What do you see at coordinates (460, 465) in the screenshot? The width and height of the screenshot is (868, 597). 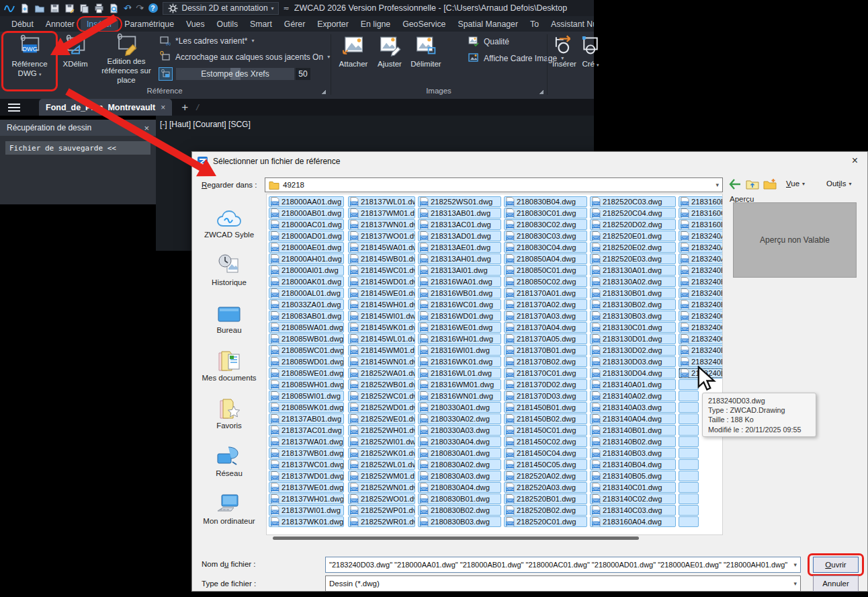 I see `file-item: DWG2180830A02.dwg` at bounding box center [460, 465].